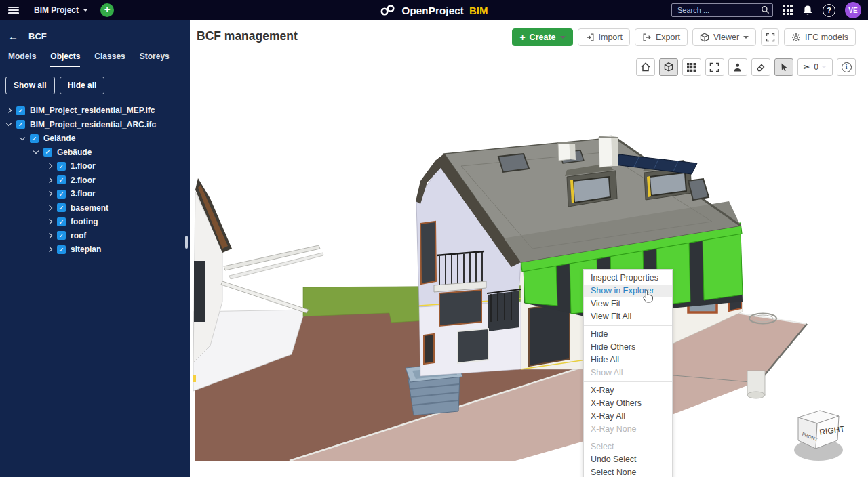 This screenshot has height=477, width=868. I want to click on tree-row: Gebäude, so click(95, 153).